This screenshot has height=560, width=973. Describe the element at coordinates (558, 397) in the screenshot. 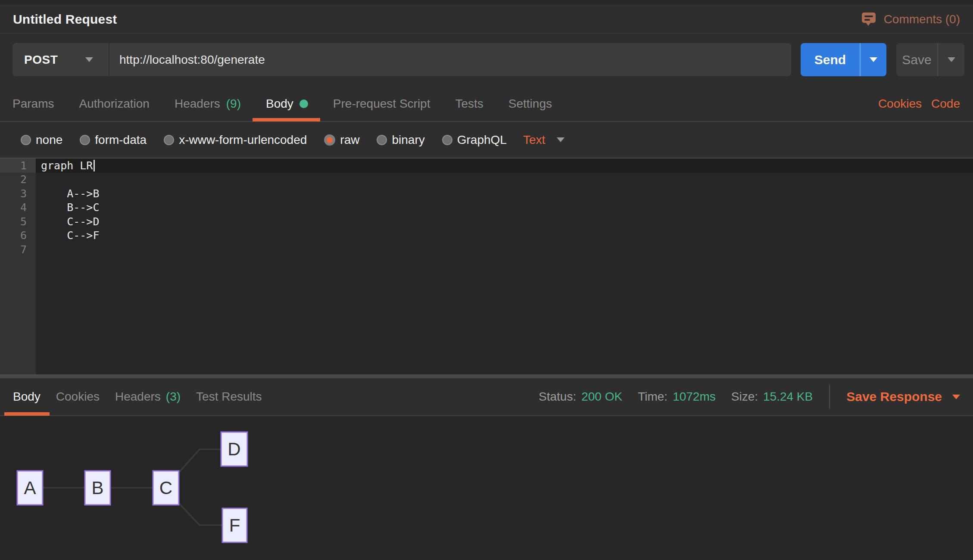

I see `status-label: Status:` at that location.